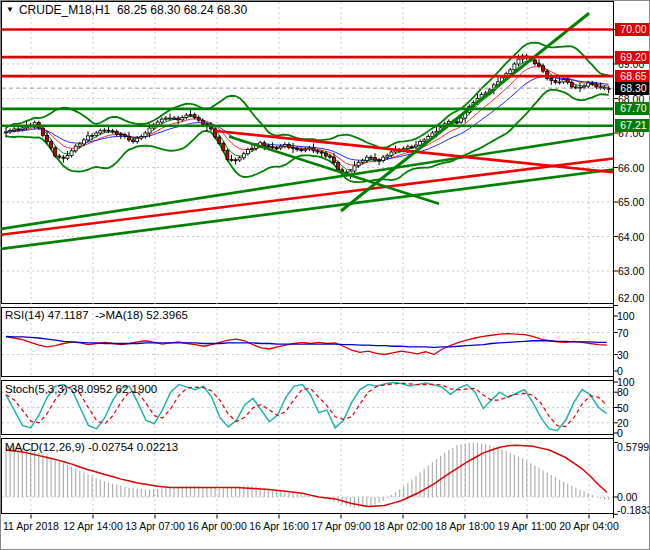 This screenshot has width=650, height=550. What do you see at coordinates (632, 58) in the screenshot?
I see `price-level-badge: 69.20` at bounding box center [632, 58].